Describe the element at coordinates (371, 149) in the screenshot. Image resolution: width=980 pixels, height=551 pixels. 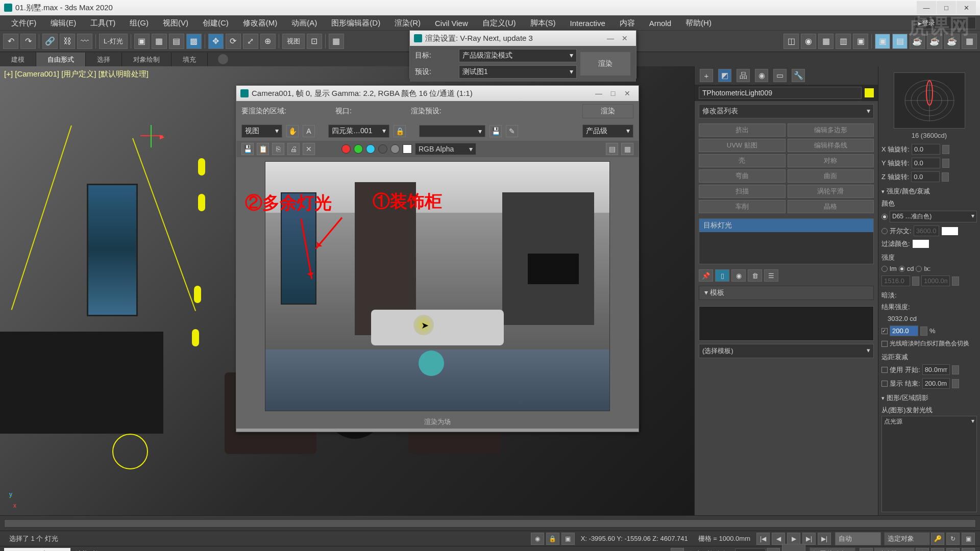
I see `blue-channel-icon` at that location.